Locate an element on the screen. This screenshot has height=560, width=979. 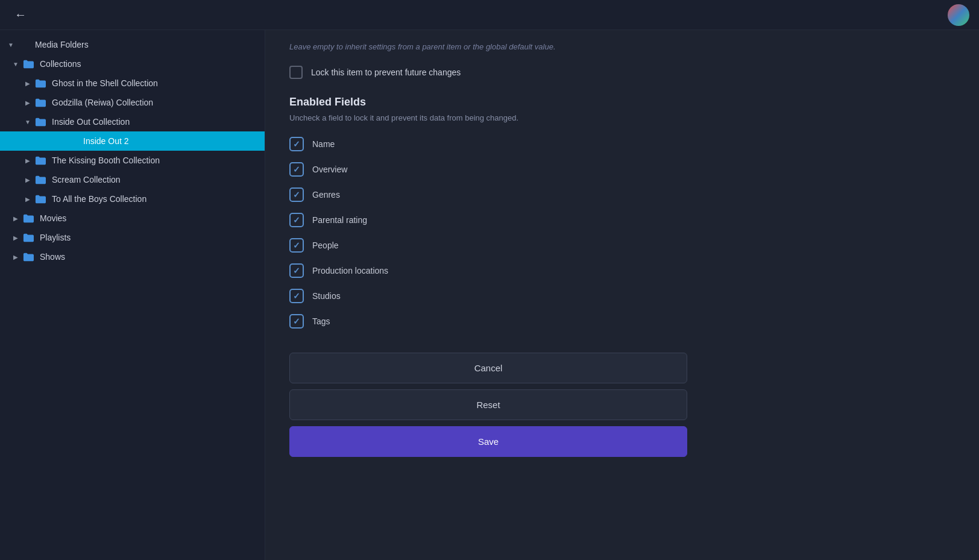
field-checkbox-overview is located at coordinates (297, 169).